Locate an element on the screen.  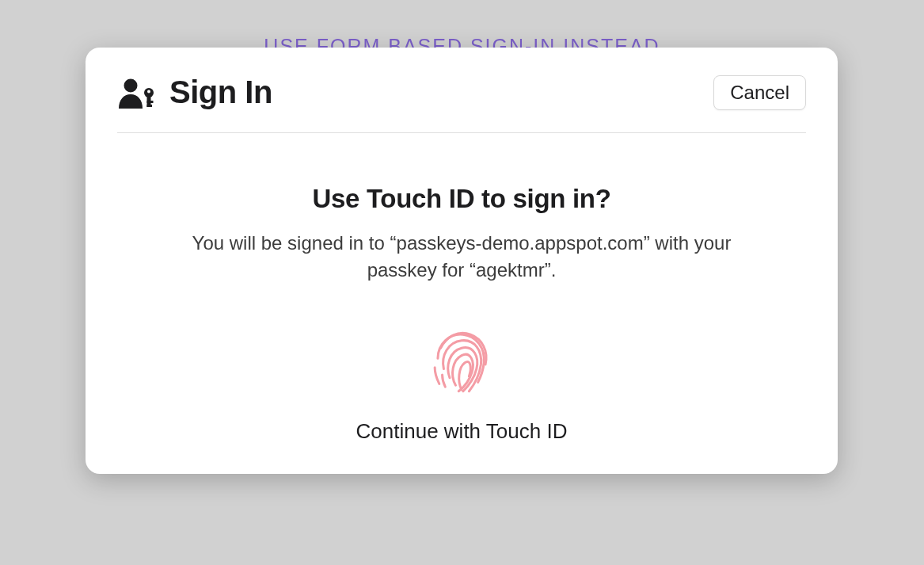
touch-id-section: Continue with Touch ID is located at coordinates (462, 385).